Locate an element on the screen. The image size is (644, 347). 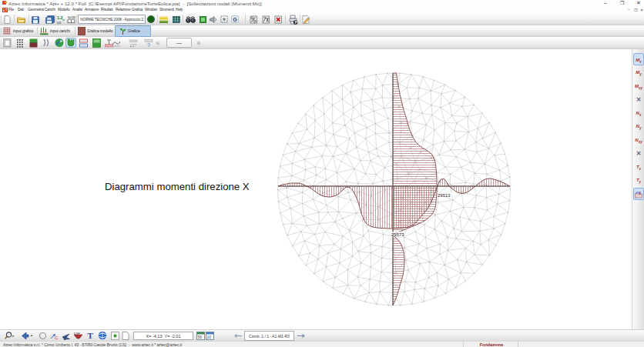
svg-text: C is located at coordinates (57, 338).